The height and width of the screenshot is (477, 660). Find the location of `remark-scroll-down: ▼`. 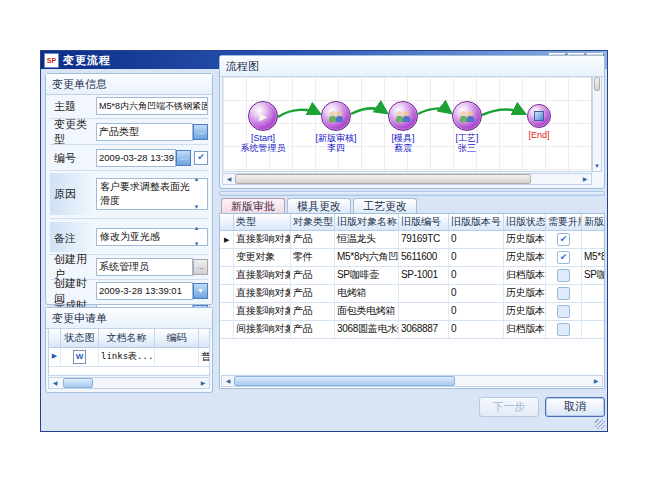

remark-scroll-down: ▼ is located at coordinates (196, 244).